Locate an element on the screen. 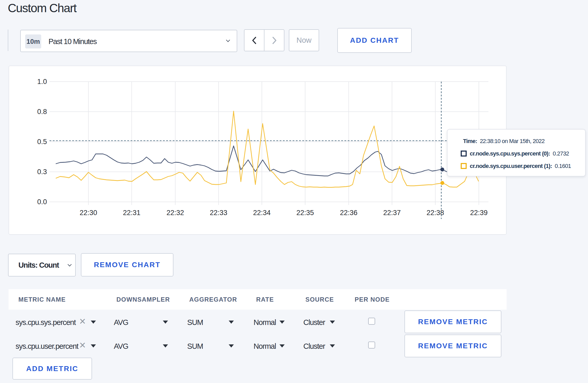 The height and width of the screenshot is (383, 588). svg-text: 0.3 is located at coordinates (42, 172).